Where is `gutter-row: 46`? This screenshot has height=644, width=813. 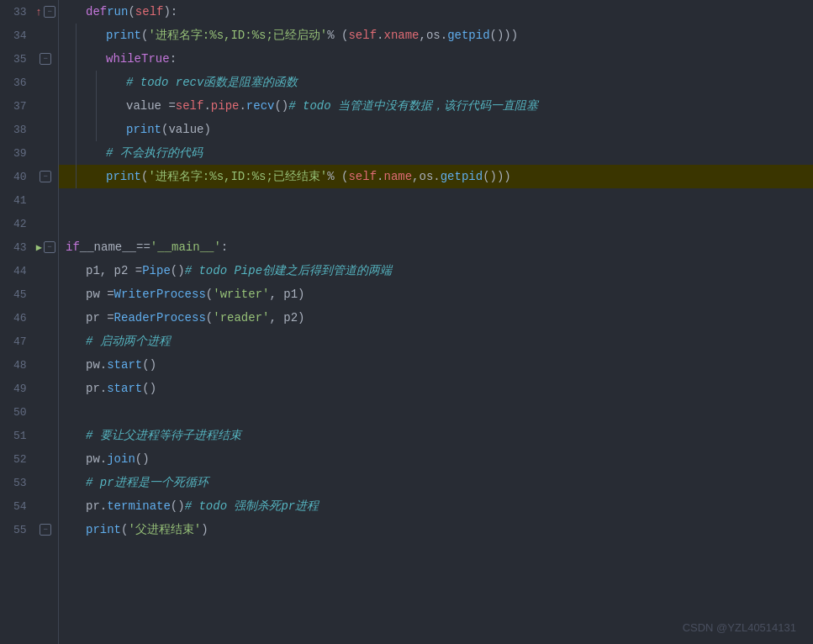
gutter-row: 46 is located at coordinates (29, 318).